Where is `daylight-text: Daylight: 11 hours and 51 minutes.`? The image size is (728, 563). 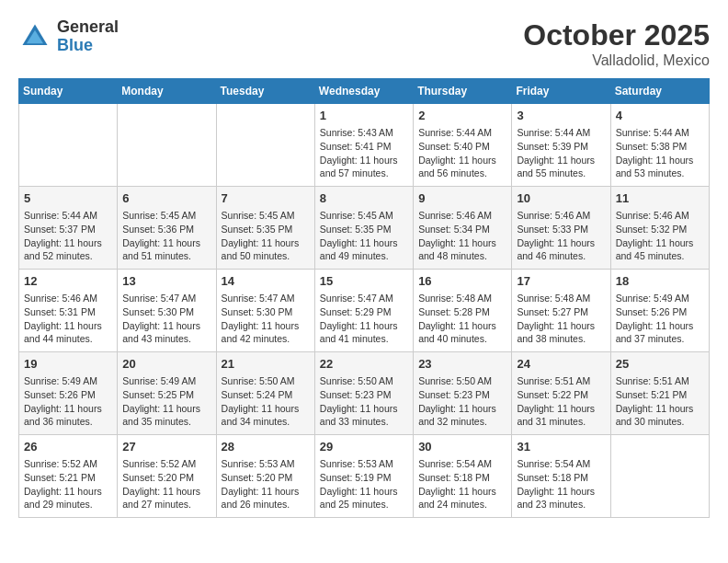 daylight-text: Daylight: 11 hours and 51 minutes. is located at coordinates (162, 250).